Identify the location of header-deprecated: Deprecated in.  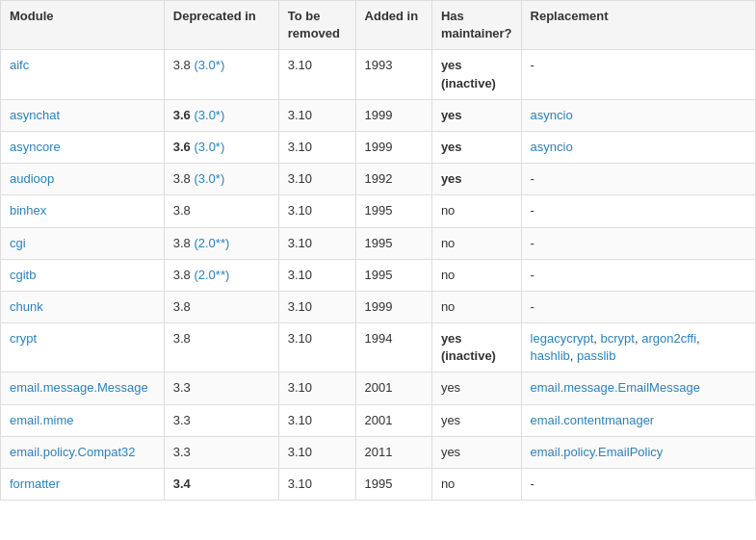
(222, 25).